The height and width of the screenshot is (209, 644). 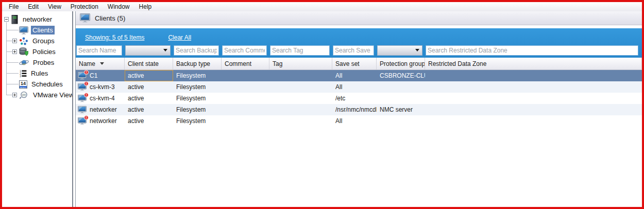 I want to click on search-name-input, so click(x=99, y=50).